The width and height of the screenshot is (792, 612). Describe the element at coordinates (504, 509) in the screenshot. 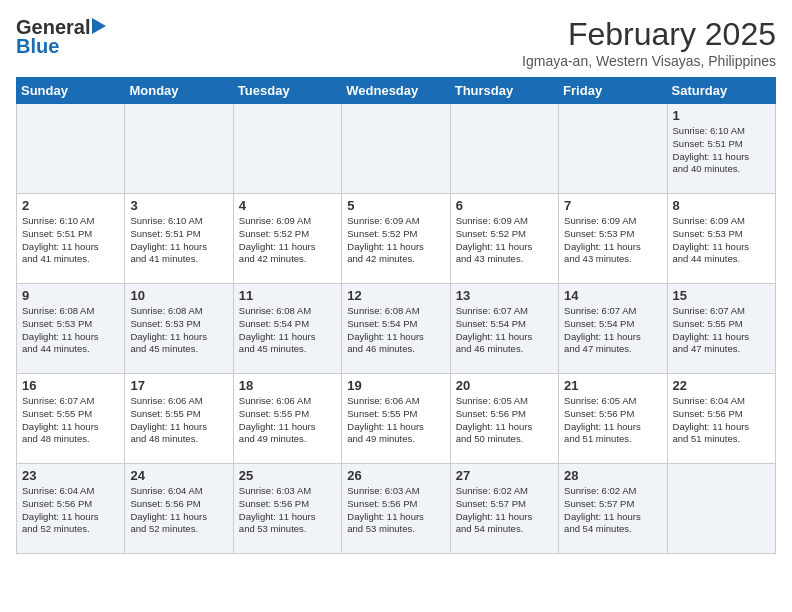

I see `calendar-day-cell: 27Sunrise: 6:02 AM Sunset: 5:57 PM Dayli…` at that location.